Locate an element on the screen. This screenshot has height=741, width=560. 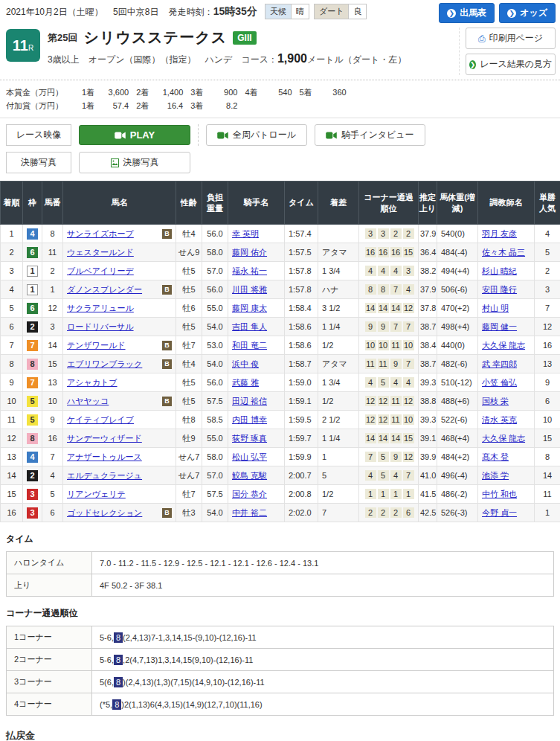
trainer-cell: 髙木 登 is located at coordinates (506, 457).